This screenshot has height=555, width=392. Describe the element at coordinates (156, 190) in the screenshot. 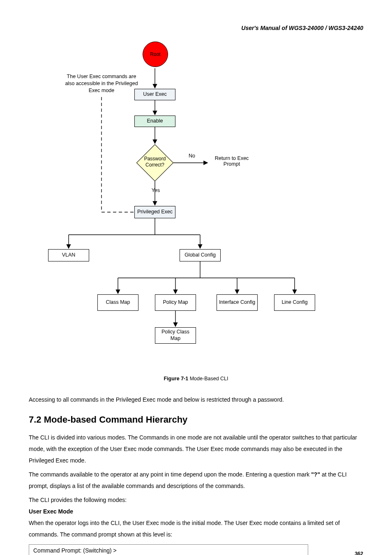

I see `label-yes: Yes` at that location.